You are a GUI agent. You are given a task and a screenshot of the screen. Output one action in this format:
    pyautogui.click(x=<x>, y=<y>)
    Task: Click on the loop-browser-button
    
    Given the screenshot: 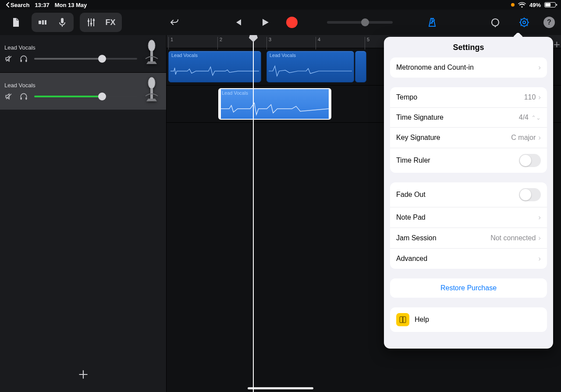 What is the action you would take?
    pyautogui.click(x=495, y=22)
    